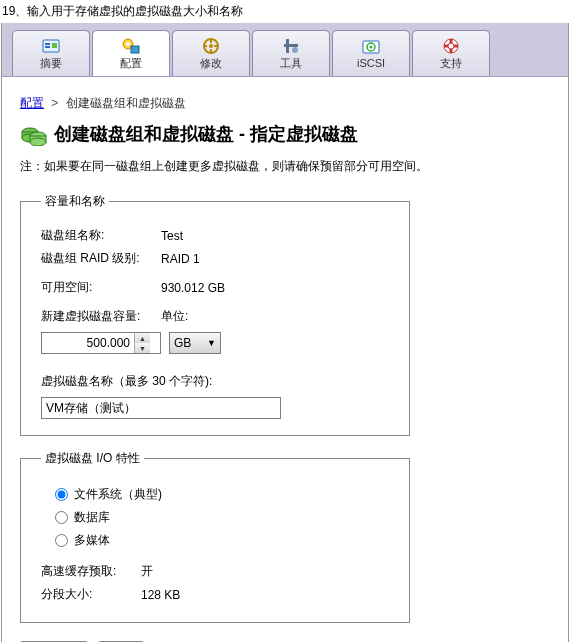  What do you see at coordinates (174, 316) in the screenshot?
I see `unit-label: 单位:` at bounding box center [174, 316].